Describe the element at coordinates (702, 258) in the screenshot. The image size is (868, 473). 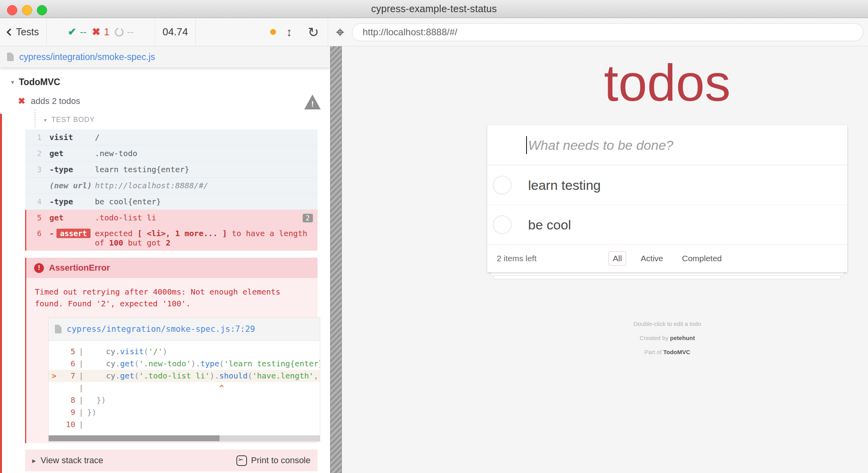
I see `filter-completed: Completed` at that location.